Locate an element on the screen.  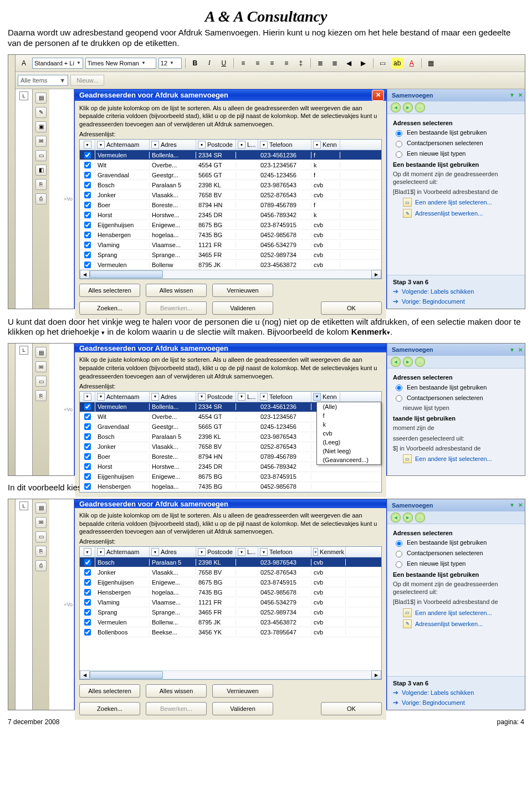
next-step-link: ➔Volgende: Labels schikken is located at coordinates (456, 291).